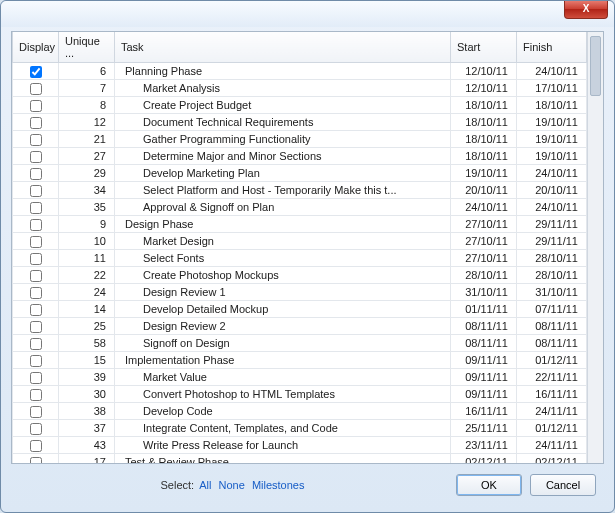 This screenshot has width=615, height=513. I want to click on finish-cell: 24/11/11, so click(552, 446).